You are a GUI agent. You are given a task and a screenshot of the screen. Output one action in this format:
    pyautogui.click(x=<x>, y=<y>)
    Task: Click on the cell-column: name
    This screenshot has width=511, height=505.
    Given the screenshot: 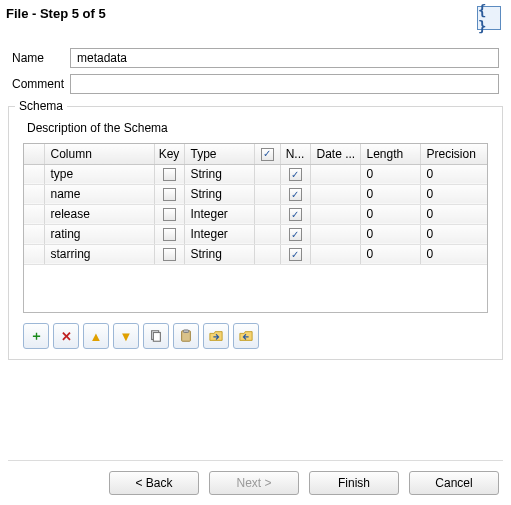 What is the action you would take?
    pyautogui.click(x=99, y=194)
    